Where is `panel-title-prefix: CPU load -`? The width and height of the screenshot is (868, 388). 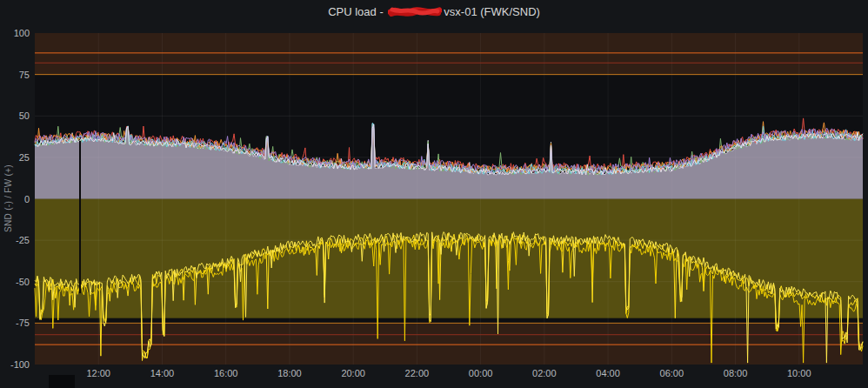 panel-title-prefix: CPU load - is located at coordinates (357, 12).